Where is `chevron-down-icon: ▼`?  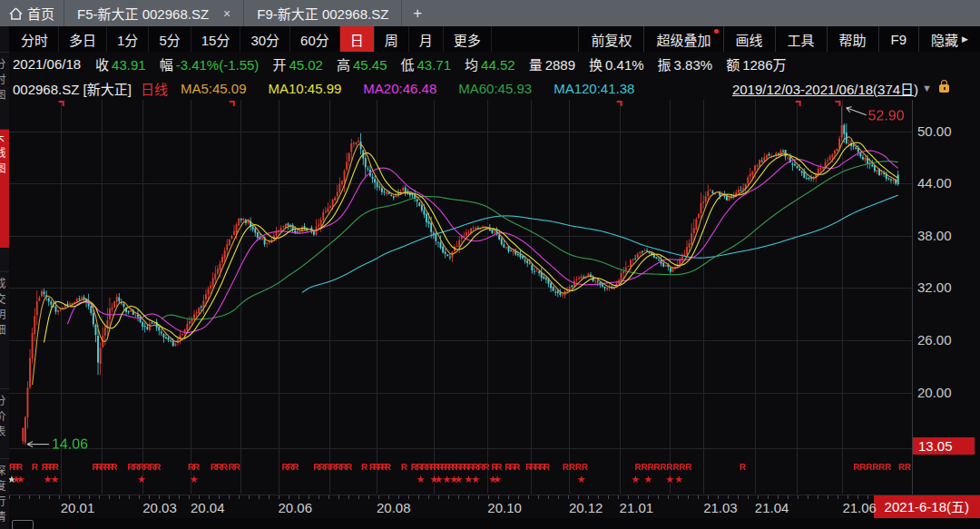 chevron-down-icon: ▼ is located at coordinates (927, 88).